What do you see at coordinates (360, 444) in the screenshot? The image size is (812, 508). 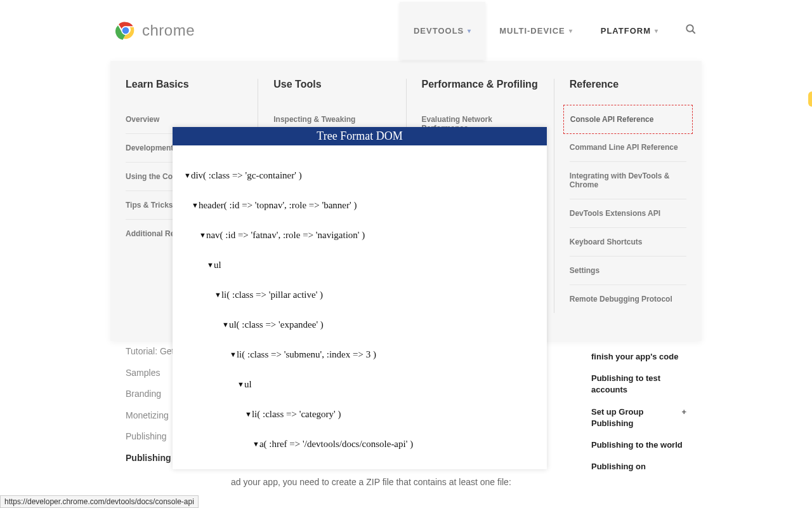 I see `tree-row: ▼a( :href => '/devtools/docs/console-api…` at bounding box center [360, 444].